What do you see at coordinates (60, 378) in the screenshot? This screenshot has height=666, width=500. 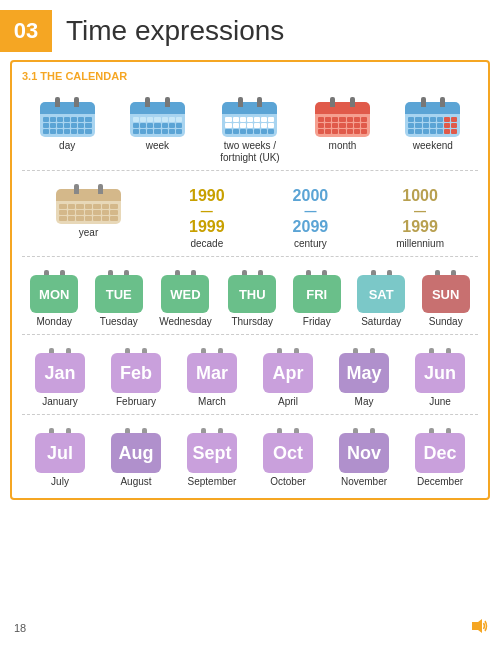 I see `item-jan: Jan January` at bounding box center [60, 378].